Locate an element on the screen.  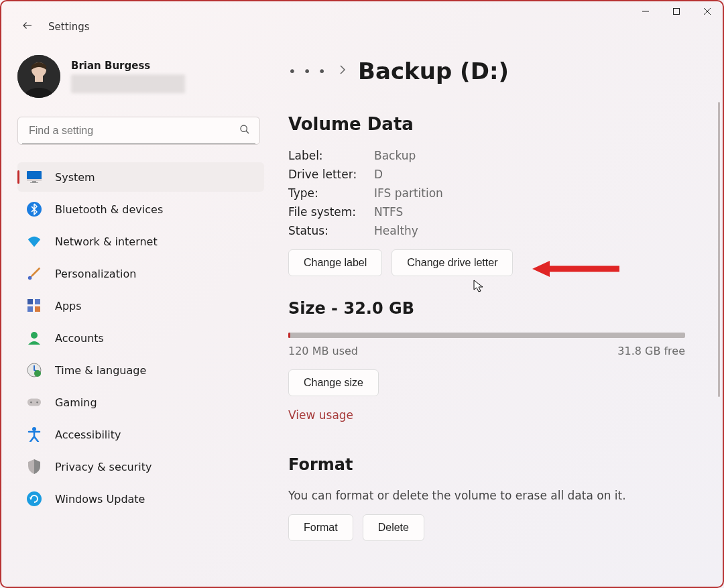
status-value: Healthy is located at coordinates (396, 231).